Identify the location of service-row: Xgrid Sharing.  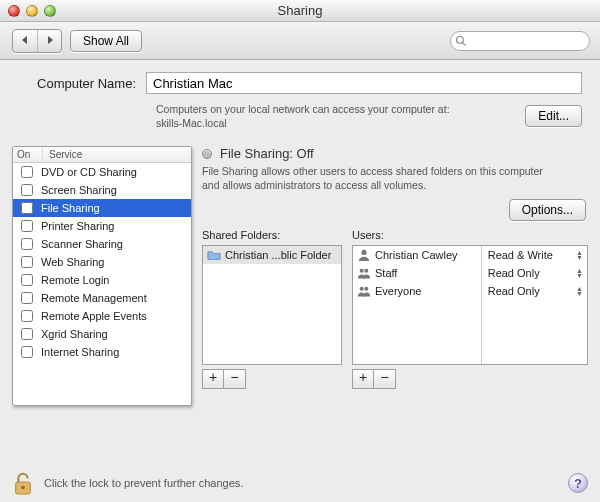
(102, 334).